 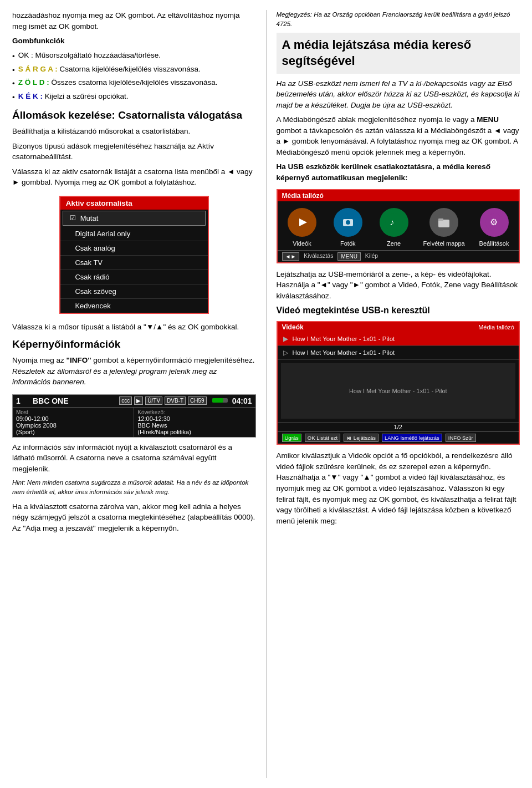 I want to click on info-time1: 09:00-12:00, so click(x=73, y=419).